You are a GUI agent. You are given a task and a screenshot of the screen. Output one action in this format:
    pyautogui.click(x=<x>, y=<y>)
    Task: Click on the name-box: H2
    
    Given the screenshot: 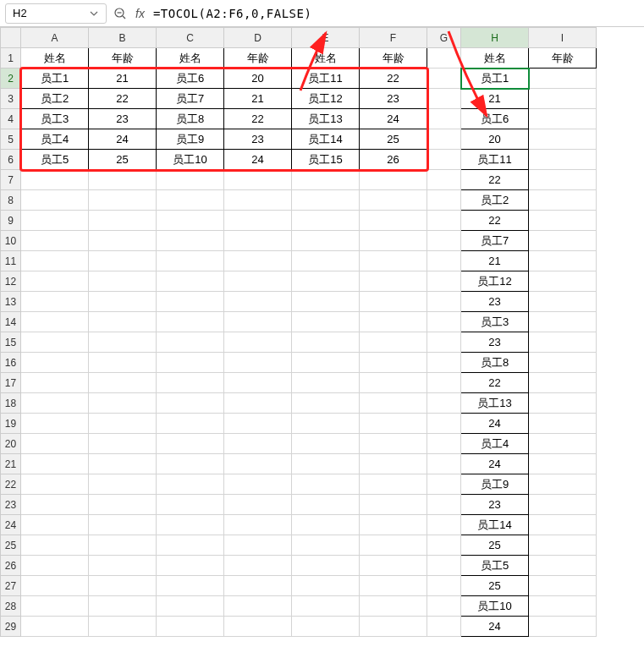 What is the action you would take?
    pyautogui.click(x=56, y=14)
    